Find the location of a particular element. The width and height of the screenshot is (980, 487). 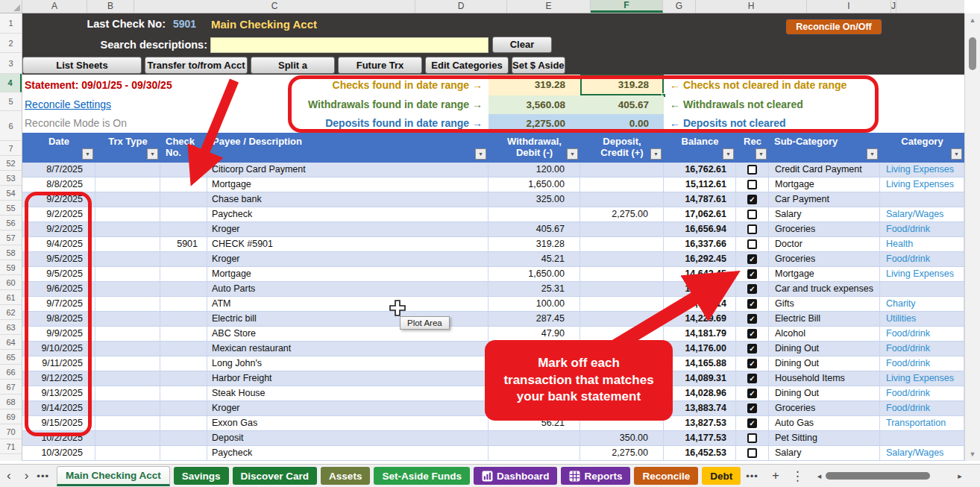

header-balance: Balance▼ is located at coordinates (700, 148).